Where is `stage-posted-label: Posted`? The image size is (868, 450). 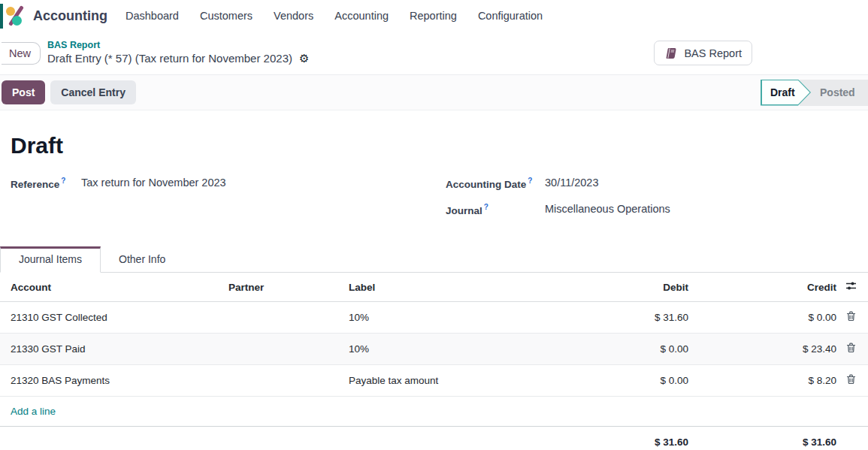
stage-posted-label: Posted is located at coordinates (837, 92).